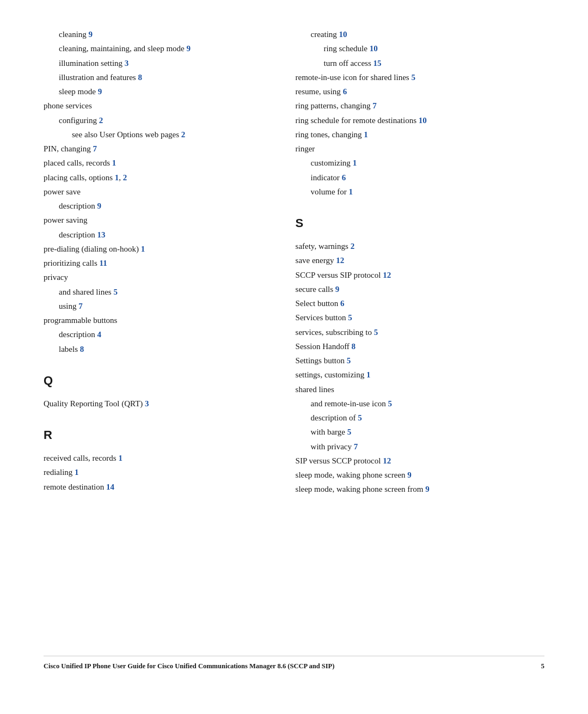  I want to click on list-item: placed calls, records 1, so click(154, 163).